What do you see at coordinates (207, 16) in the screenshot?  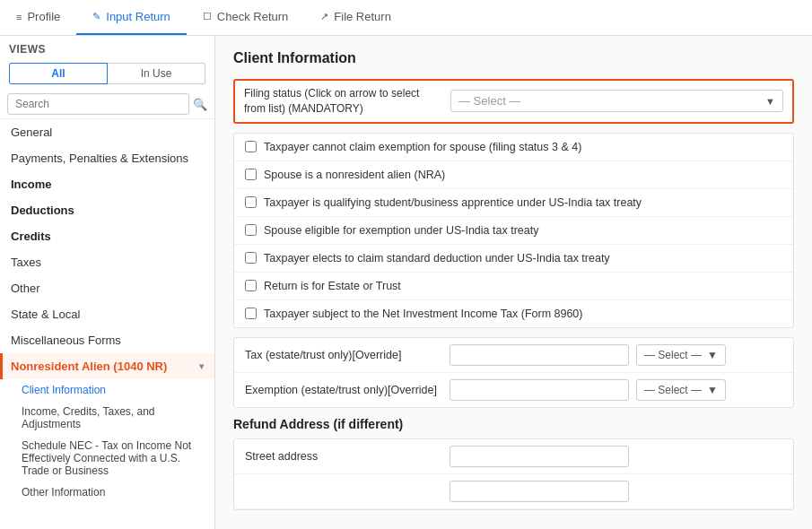 I see `check-icon: ☐` at bounding box center [207, 16].